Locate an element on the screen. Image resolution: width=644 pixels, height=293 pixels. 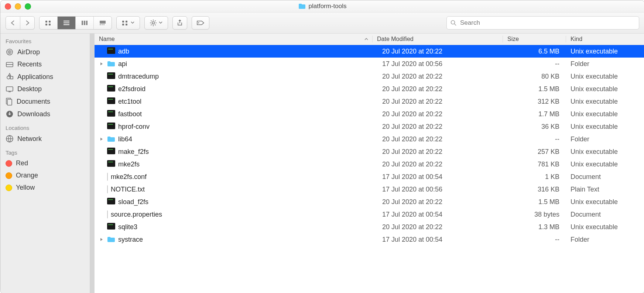
file-row: make_f2fs20 Jul 2020 at 20:22257 KBUnix … is located at coordinates (369, 152).